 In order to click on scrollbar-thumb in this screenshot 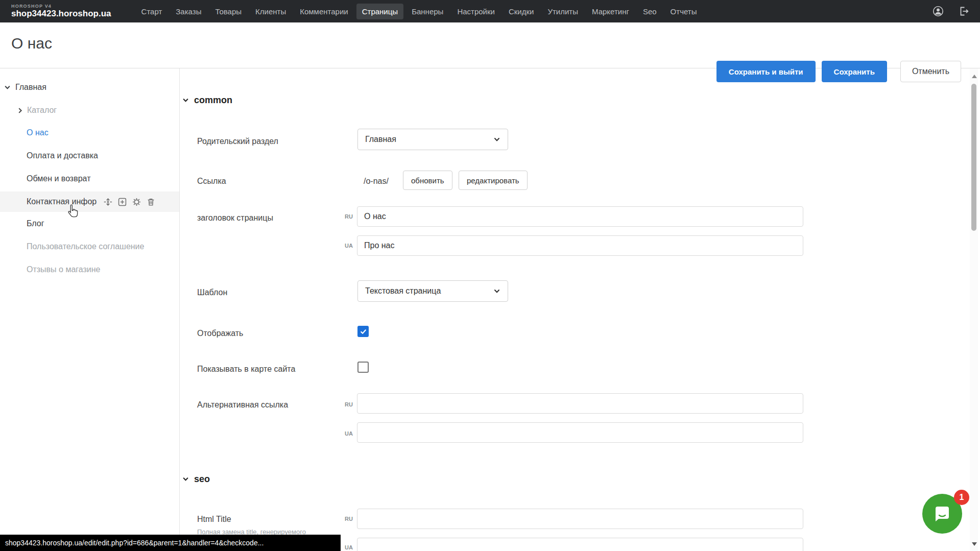, I will do `click(974, 157)`.